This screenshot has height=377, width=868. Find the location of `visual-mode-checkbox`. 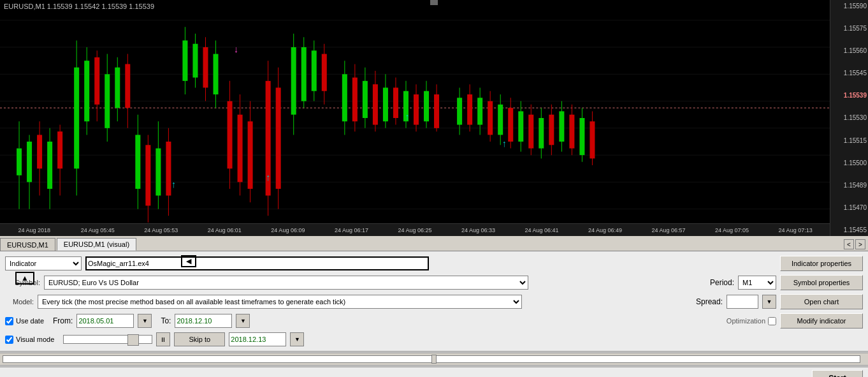

visual-mode-checkbox is located at coordinates (9, 339).